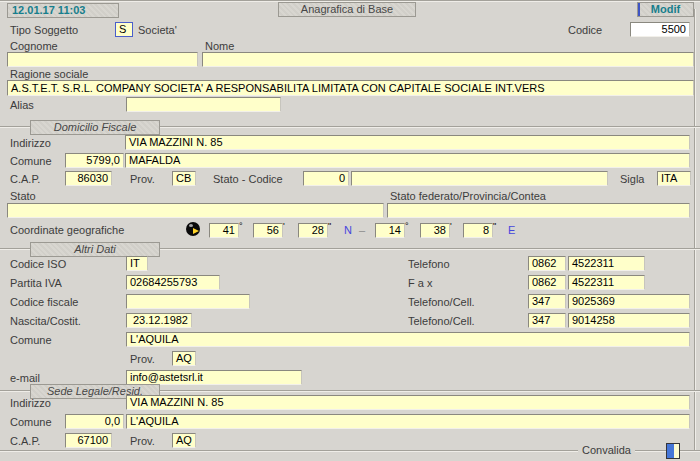 The height and width of the screenshot is (461, 700). I want to click on sede-comune-input: L'AQUILA, so click(408, 422).